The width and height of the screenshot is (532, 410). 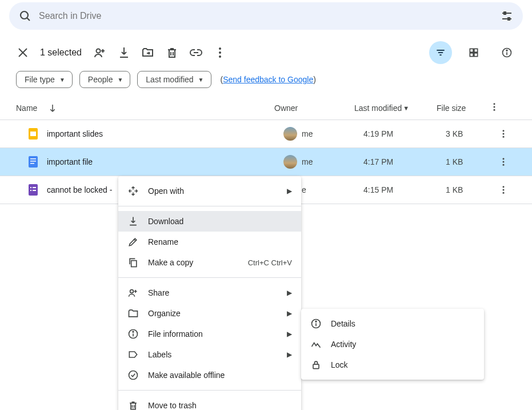 What do you see at coordinates (53, 108) in the screenshot?
I see `sort-arrow-icon` at bounding box center [53, 108].